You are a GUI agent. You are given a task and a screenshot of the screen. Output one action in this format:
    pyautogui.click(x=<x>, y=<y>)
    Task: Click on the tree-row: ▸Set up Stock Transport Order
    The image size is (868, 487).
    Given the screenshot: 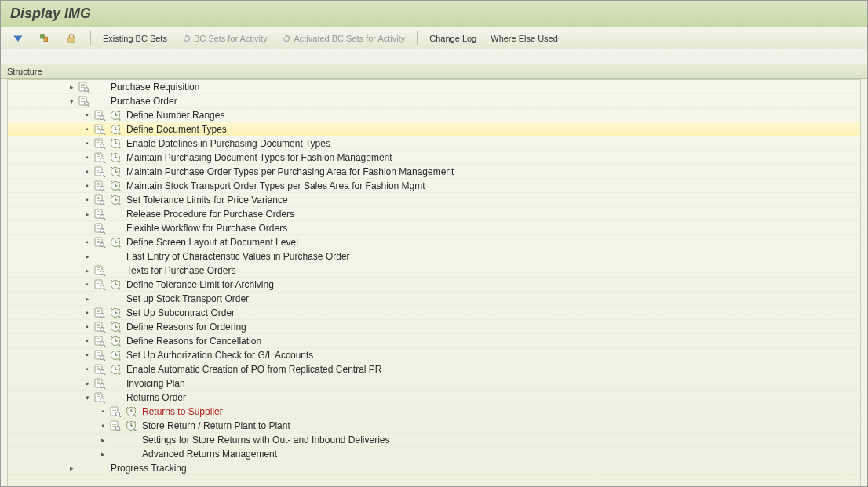 What is the action you would take?
    pyautogui.click(x=434, y=299)
    